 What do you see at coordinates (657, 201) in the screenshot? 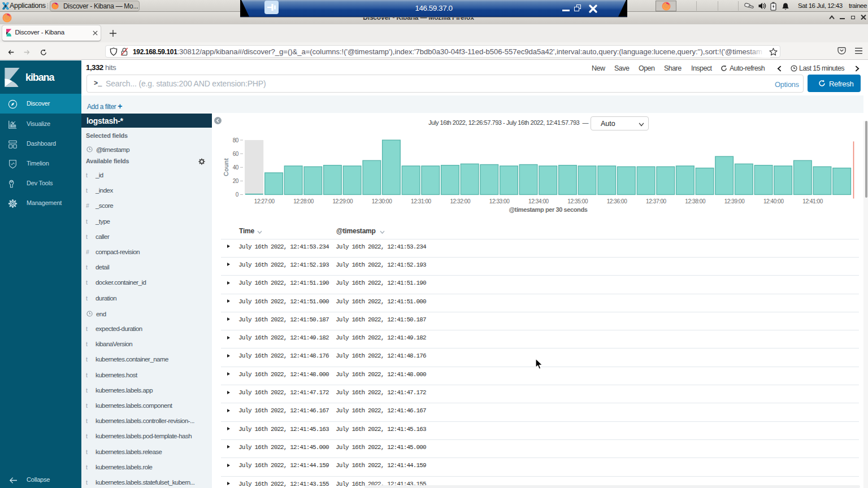
I see `svg-text: 12:37:00` at bounding box center [657, 201].